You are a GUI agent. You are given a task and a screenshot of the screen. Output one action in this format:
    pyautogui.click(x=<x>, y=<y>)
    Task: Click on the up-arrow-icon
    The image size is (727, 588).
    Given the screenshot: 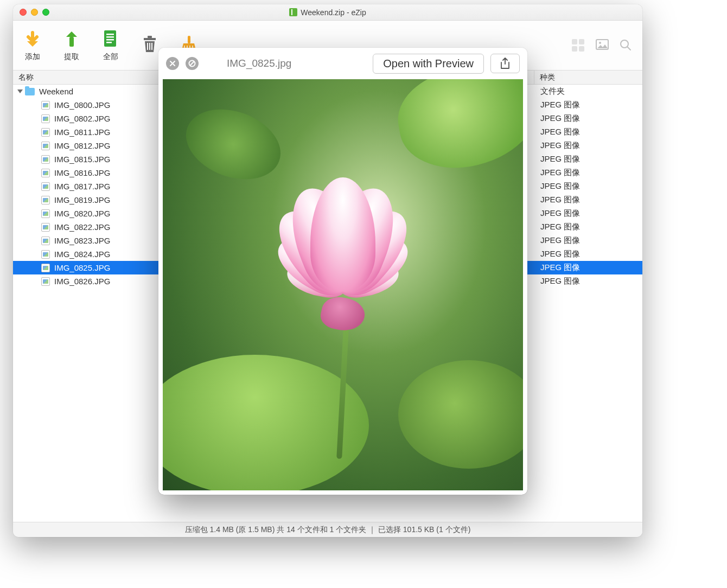 What is the action you would take?
    pyautogui.click(x=72, y=39)
    